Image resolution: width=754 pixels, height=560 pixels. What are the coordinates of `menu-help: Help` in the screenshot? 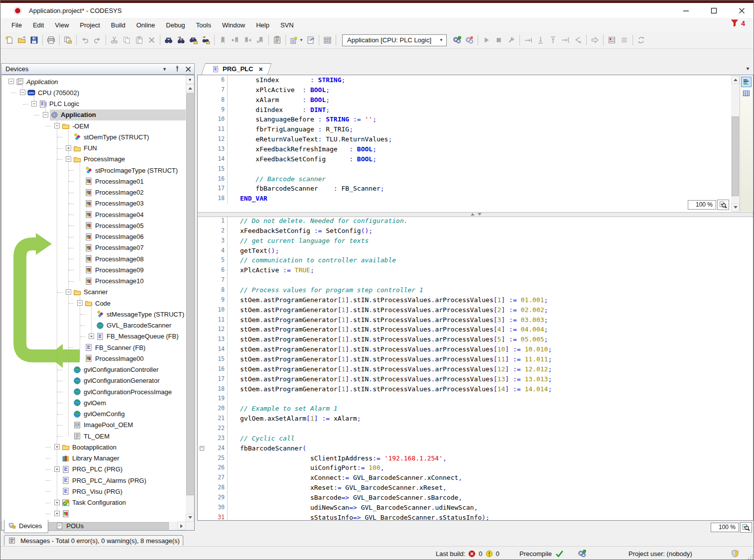 It's located at (263, 25).